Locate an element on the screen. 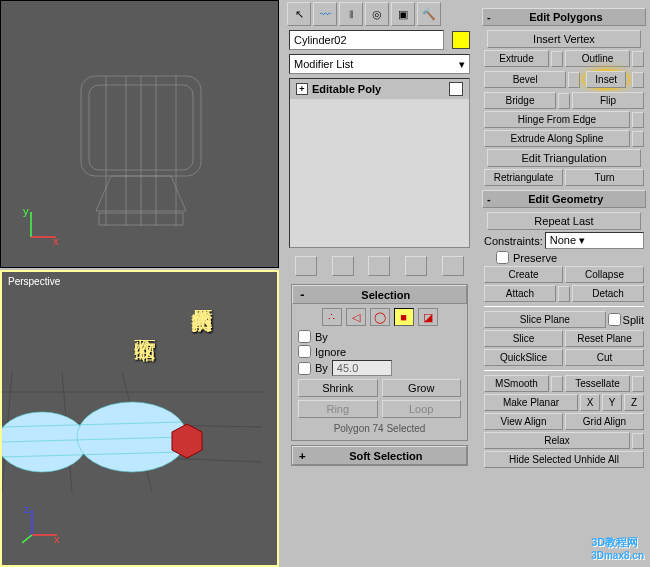  svg-text: y is located at coordinates (26, 212).